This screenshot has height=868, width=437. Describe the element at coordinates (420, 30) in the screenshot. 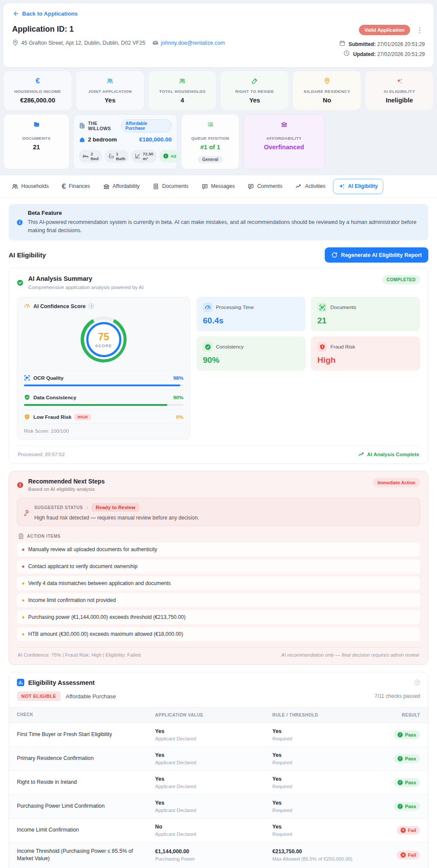

I see `more-options-button: ⋮` at that location.